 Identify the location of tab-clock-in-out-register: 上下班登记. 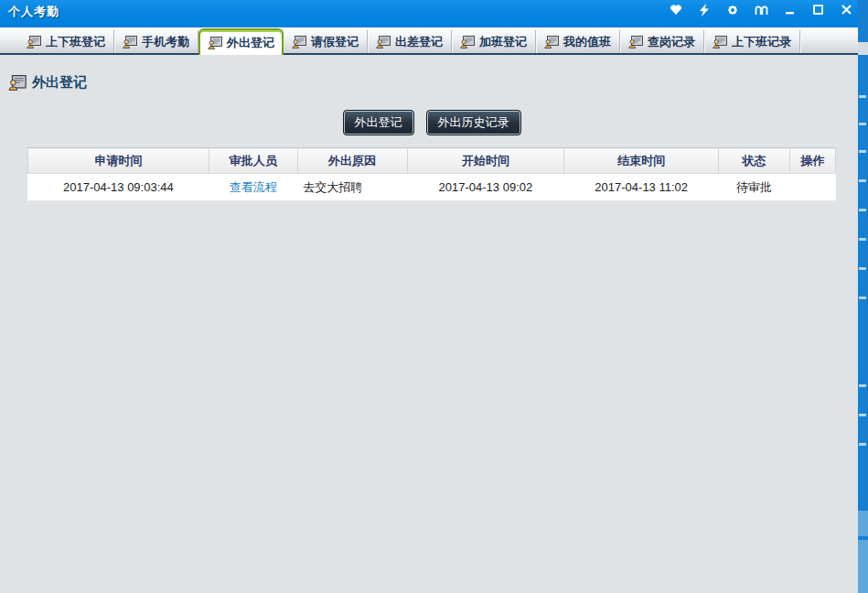
(66, 42).